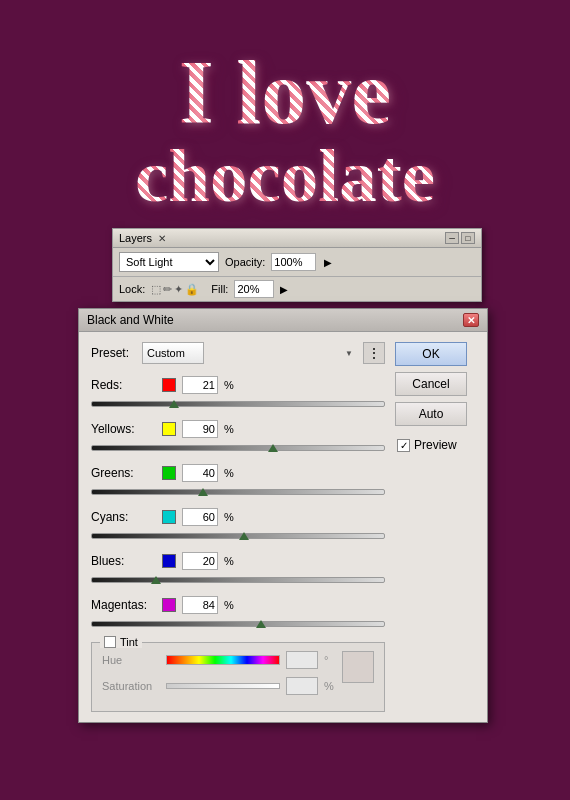  I want to click on yellows-swatch, so click(169, 429).